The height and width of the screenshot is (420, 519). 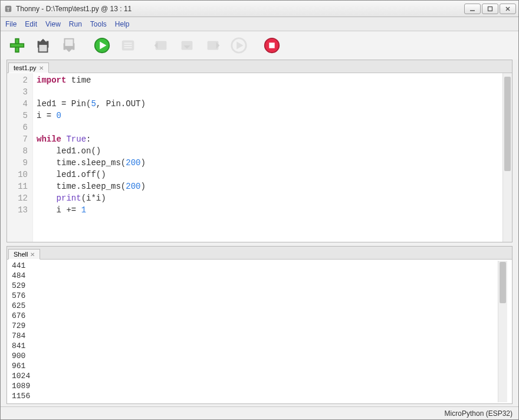 What do you see at coordinates (272, 45) in the screenshot?
I see `stop-button` at bounding box center [272, 45].